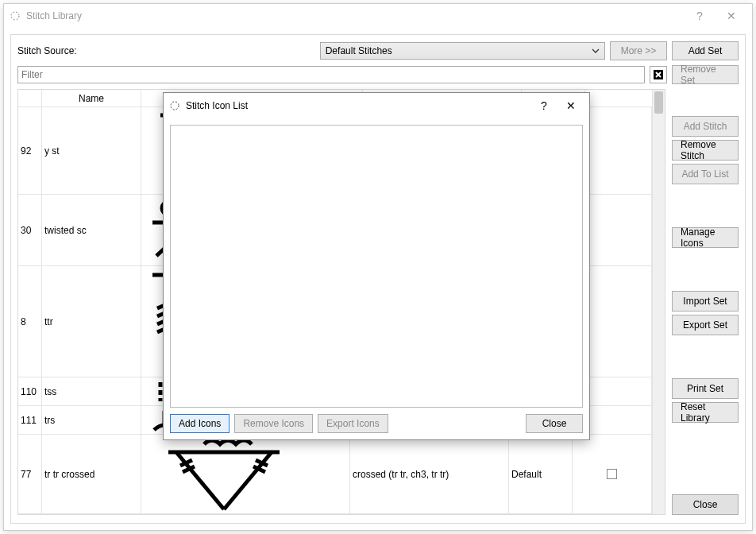 This screenshot has height=534, width=756. I want to click on close-button: Close, so click(705, 505).